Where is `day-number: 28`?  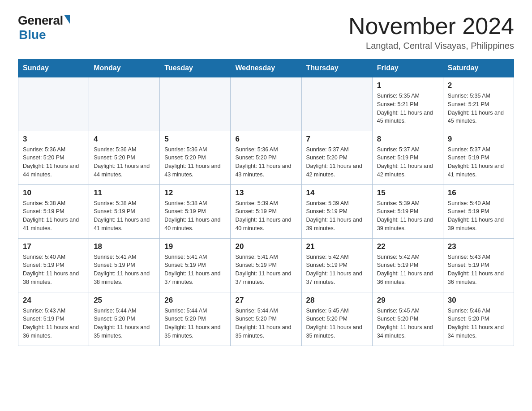 day-number: 28 is located at coordinates (337, 300).